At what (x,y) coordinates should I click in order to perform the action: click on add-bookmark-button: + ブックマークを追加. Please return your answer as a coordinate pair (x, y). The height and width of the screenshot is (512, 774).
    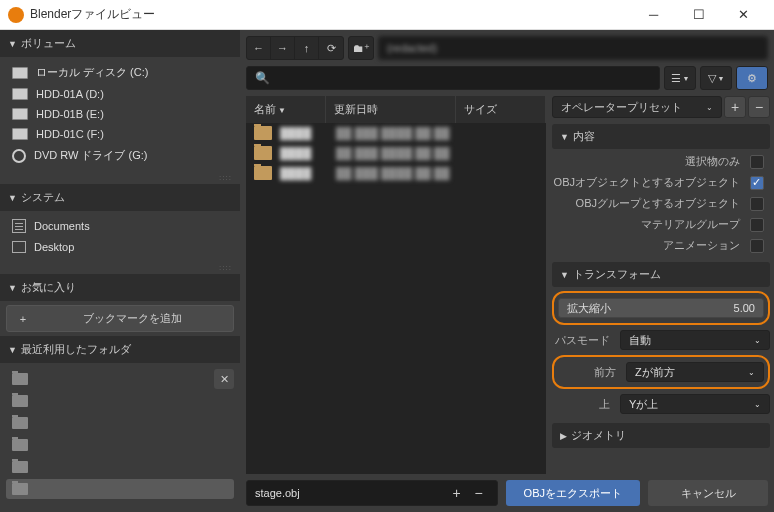
    Looking at the image, I should click on (120, 318).